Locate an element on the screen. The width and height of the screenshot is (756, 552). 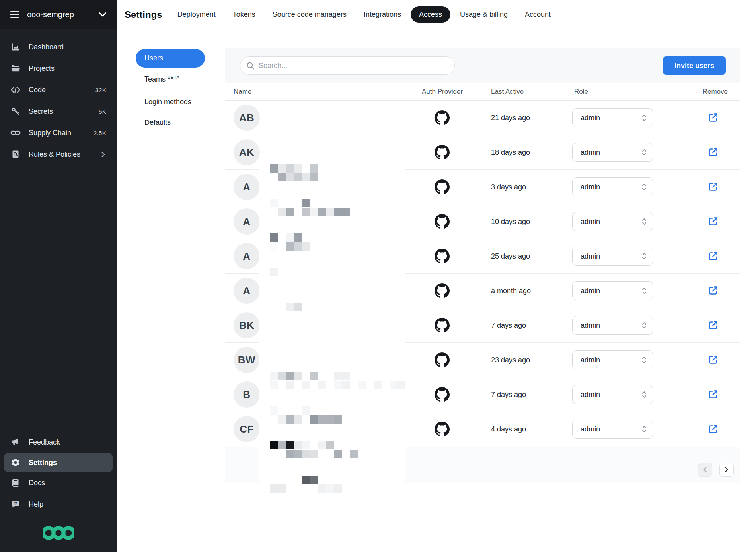
folder-icon is located at coordinates (16, 68).